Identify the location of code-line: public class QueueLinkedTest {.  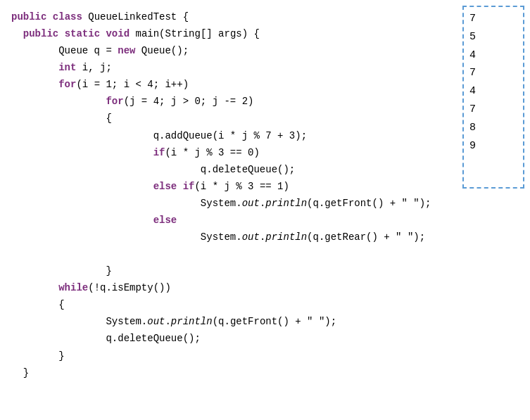
(232, 17).